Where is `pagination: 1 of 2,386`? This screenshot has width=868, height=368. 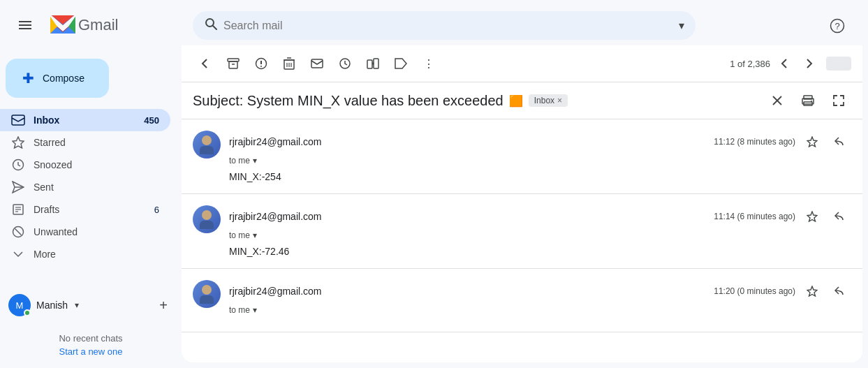 pagination: 1 of 2,386 is located at coordinates (775, 64).